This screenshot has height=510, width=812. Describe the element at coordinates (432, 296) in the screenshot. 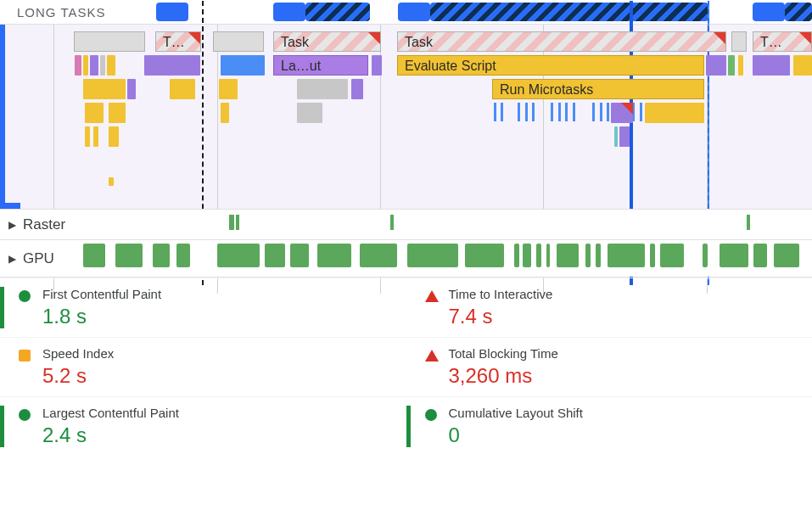

I see `status-bad-icon` at that location.